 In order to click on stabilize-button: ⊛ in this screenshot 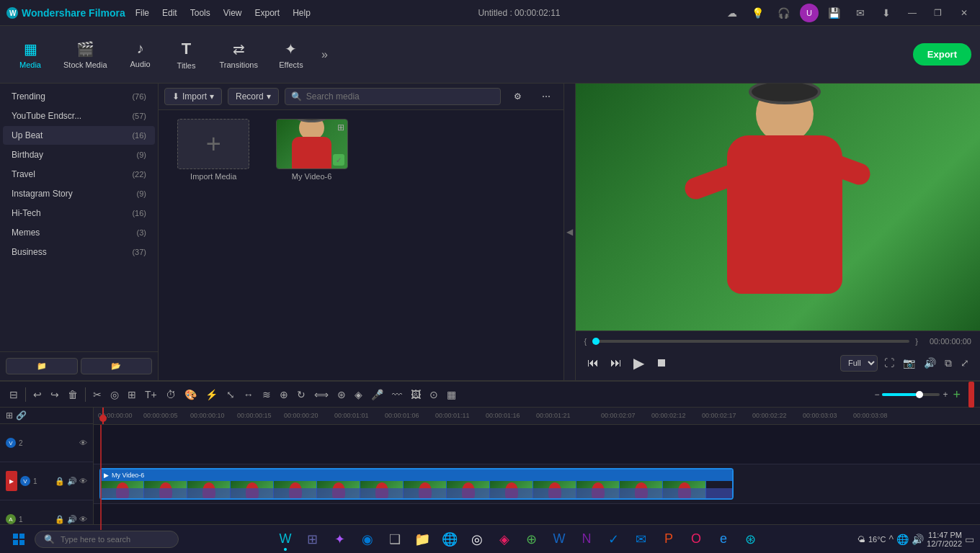, I will do `click(342, 395)`.